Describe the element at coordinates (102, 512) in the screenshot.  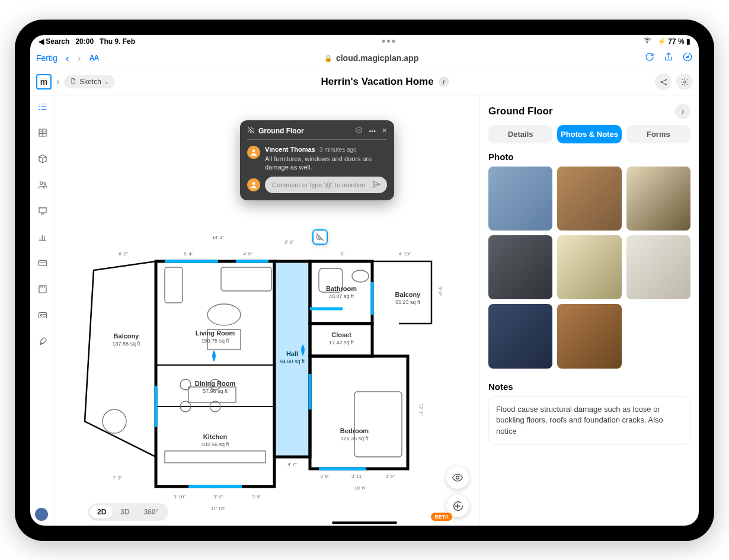
I see `view-2d: 2D` at that location.